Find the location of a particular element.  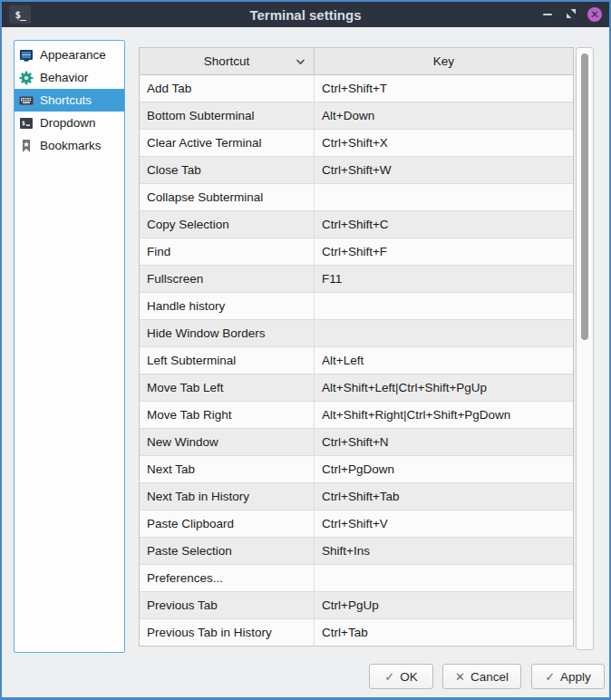

table-row: Next Tab in HistoryCtrl+Shift+Tab is located at coordinates (356, 497).